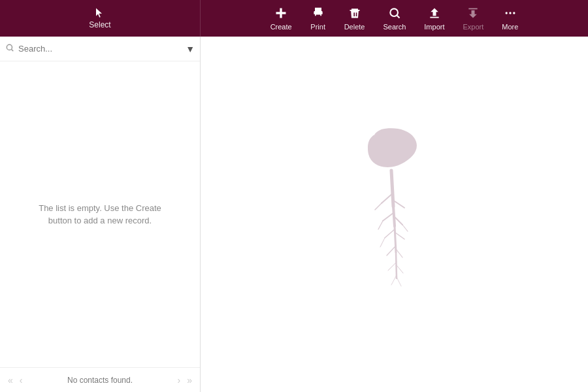  What do you see at coordinates (395, 14) in the screenshot?
I see `search-icon` at bounding box center [395, 14].